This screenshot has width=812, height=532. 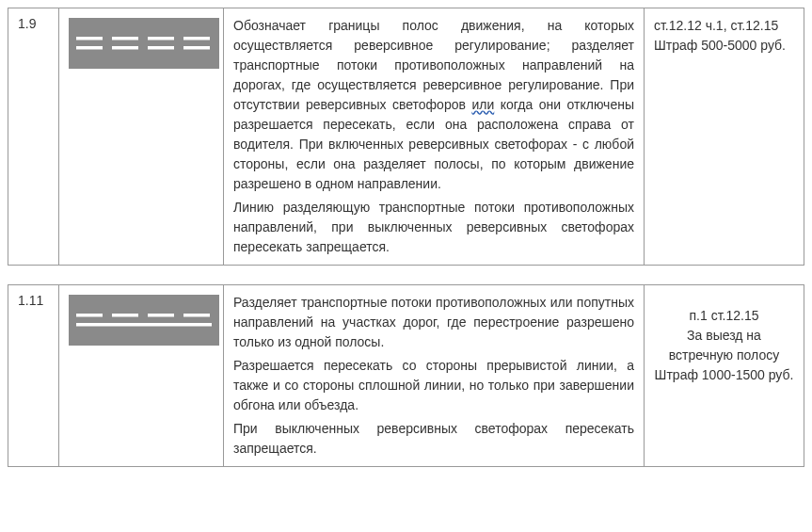 I want to click on description-paragraph: Разделяет транспортные потоки противопол…, so click(x=434, y=322).